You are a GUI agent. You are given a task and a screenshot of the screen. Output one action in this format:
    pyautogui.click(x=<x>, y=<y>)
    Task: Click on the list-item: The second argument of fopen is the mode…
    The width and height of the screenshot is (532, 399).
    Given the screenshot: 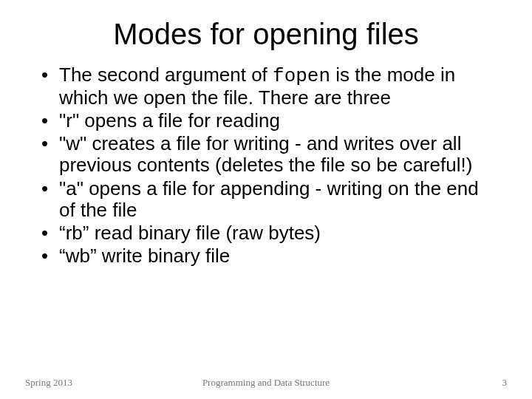 What is the action you would take?
    pyautogui.click(x=267, y=86)
    